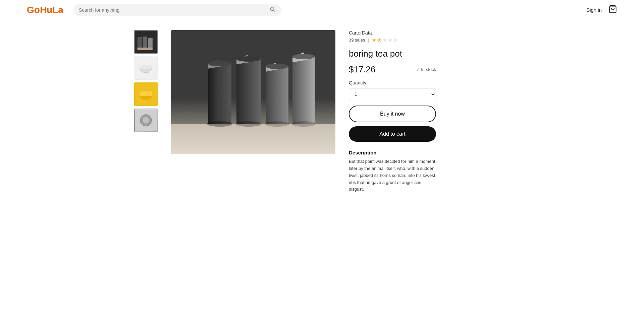 The width and height of the screenshot is (644, 325). Describe the element at coordinates (392, 33) in the screenshot. I see `seller-name: CarterData` at that location.